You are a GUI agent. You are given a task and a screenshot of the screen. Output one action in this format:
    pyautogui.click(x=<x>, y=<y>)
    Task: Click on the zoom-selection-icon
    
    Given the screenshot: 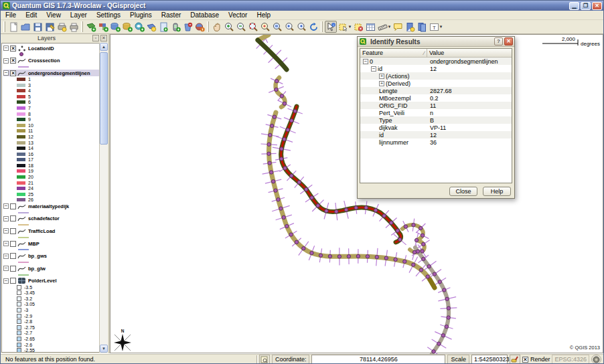 What is the action you would take?
    pyautogui.click(x=265, y=27)
    